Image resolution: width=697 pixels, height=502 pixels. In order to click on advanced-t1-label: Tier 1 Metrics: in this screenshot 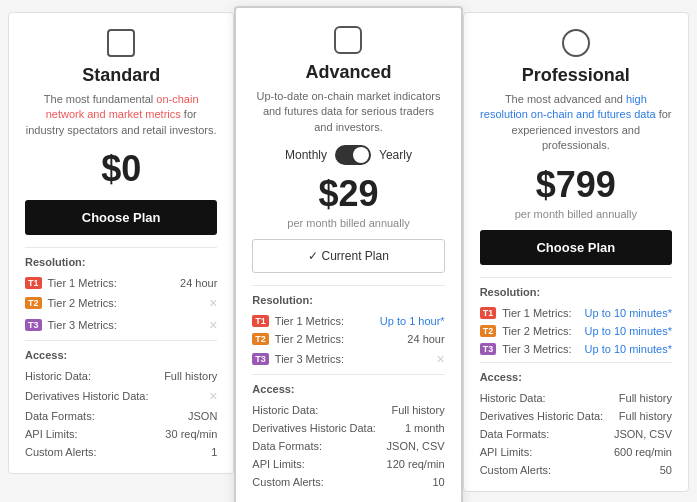, I will do `click(310, 321)`.